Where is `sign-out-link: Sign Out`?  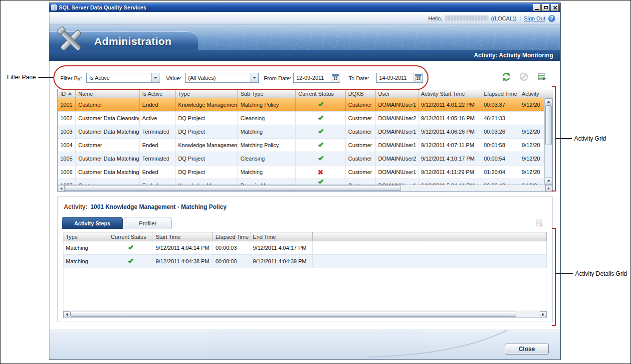 sign-out-link: Sign Out is located at coordinates (535, 18).